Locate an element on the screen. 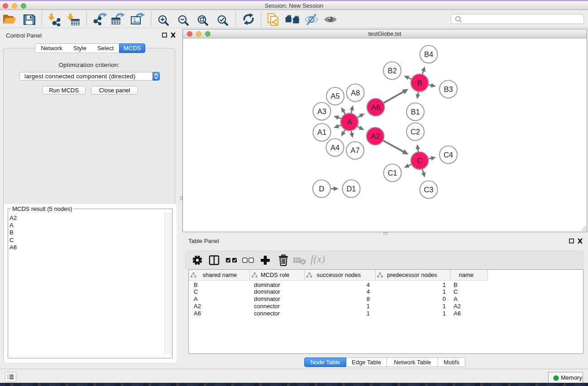 The height and width of the screenshot is (386, 588). svg-text: C3 is located at coordinates (429, 190).